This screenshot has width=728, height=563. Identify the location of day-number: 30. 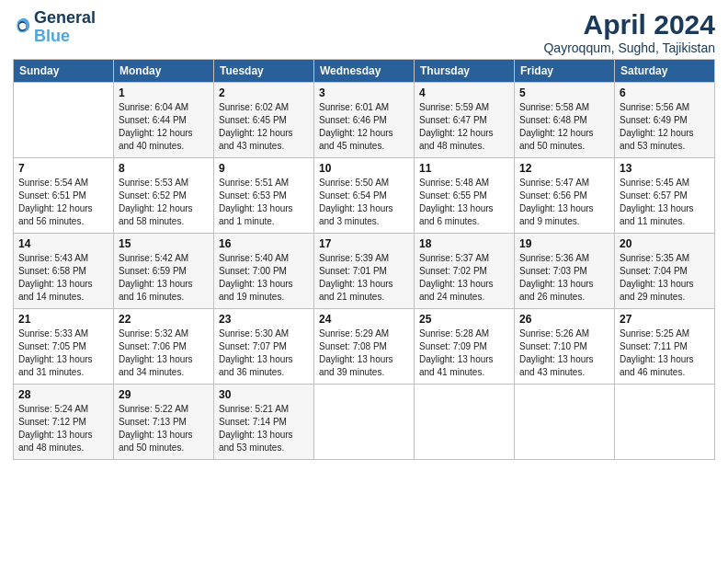
(264, 395).